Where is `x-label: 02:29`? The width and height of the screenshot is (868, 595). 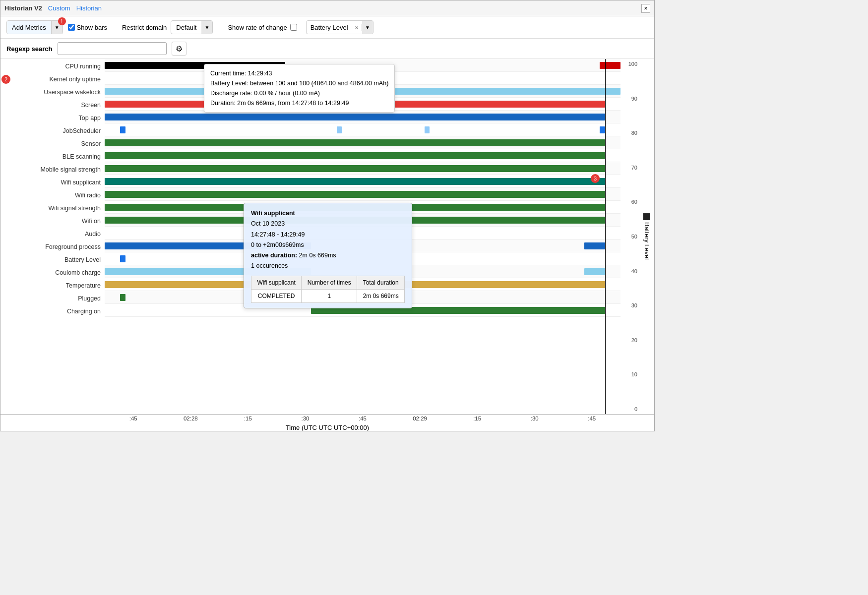
x-label: 02:29 is located at coordinates (420, 418).